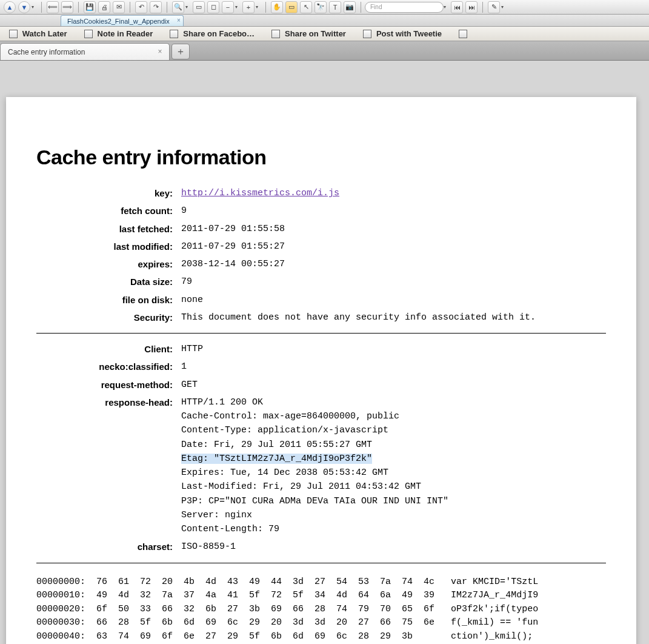 The image size is (649, 644). I want to click on save-button: 💾, so click(90, 7).